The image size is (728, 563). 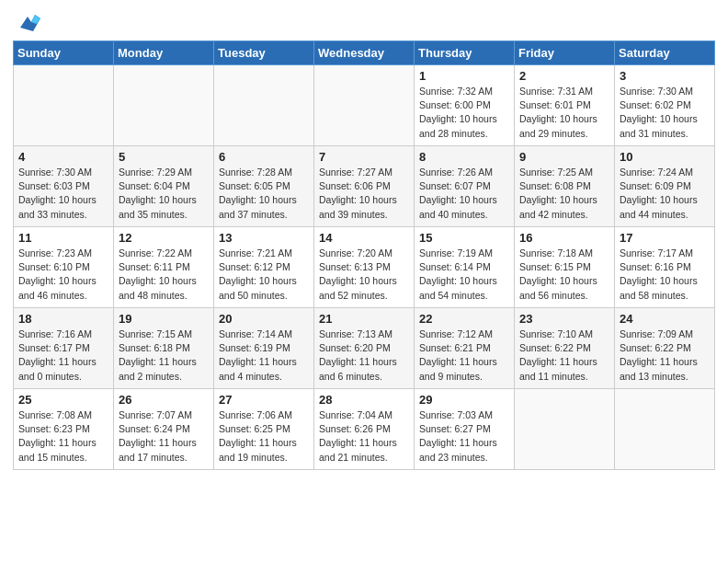 I want to click on calendar-day-cell: 18Sunrise: 7:16 AM Sunset: 6:17 PM Dayli…, so click(x=64, y=349).